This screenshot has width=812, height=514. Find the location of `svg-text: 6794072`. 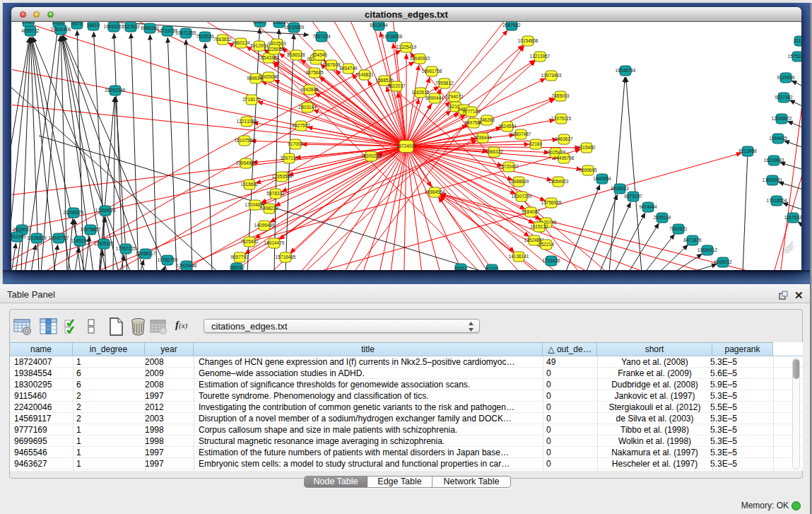

svg-text: 6794072 is located at coordinates (454, 96).